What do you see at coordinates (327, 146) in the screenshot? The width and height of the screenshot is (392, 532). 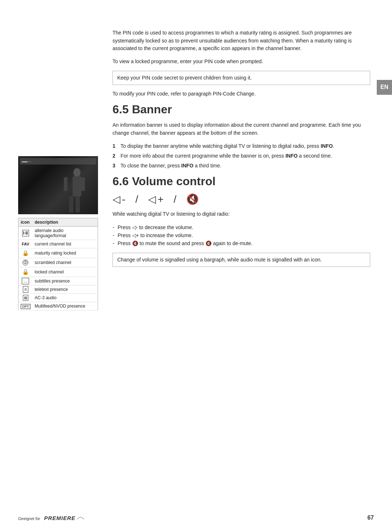 I see `step-1-bold: INFO` at bounding box center [327, 146].